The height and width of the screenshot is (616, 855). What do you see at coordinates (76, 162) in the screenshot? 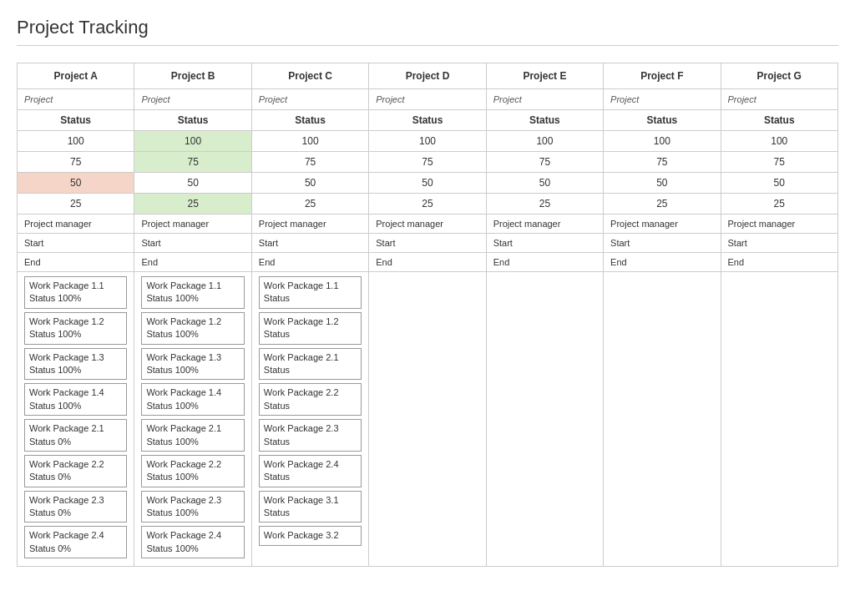
I see `status-75-a: 75` at bounding box center [76, 162].